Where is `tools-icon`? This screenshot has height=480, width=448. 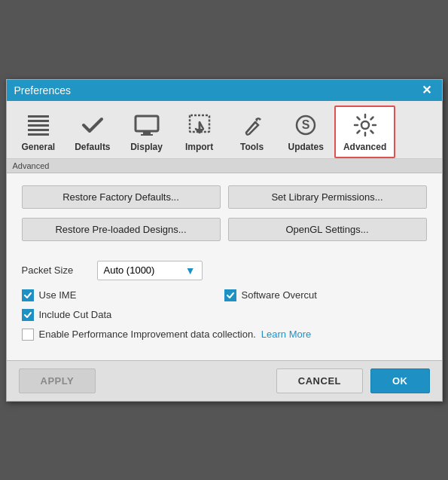 tools-icon is located at coordinates (252, 125).